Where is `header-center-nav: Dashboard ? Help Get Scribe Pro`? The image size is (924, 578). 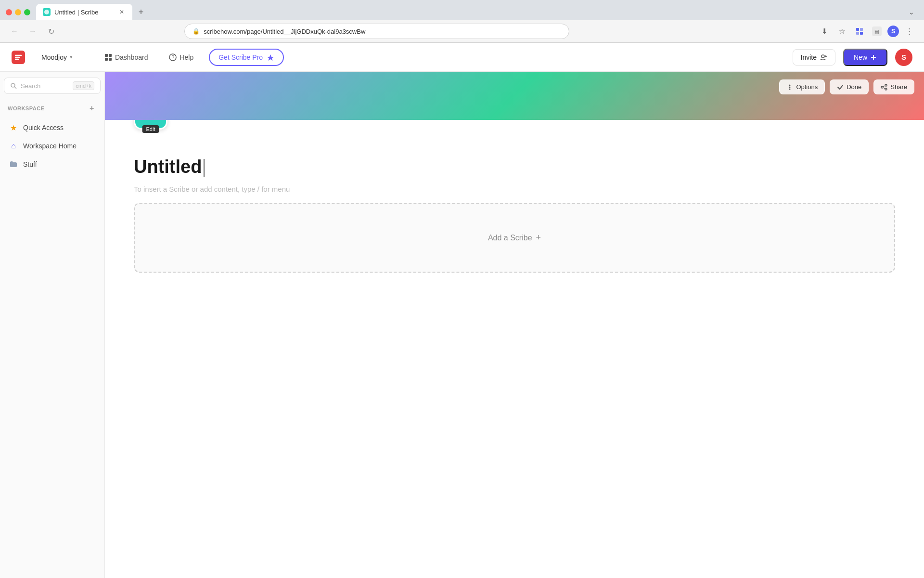
header-center-nav: Dashboard ? Help Get Scribe Pro is located at coordinates (192, 57).